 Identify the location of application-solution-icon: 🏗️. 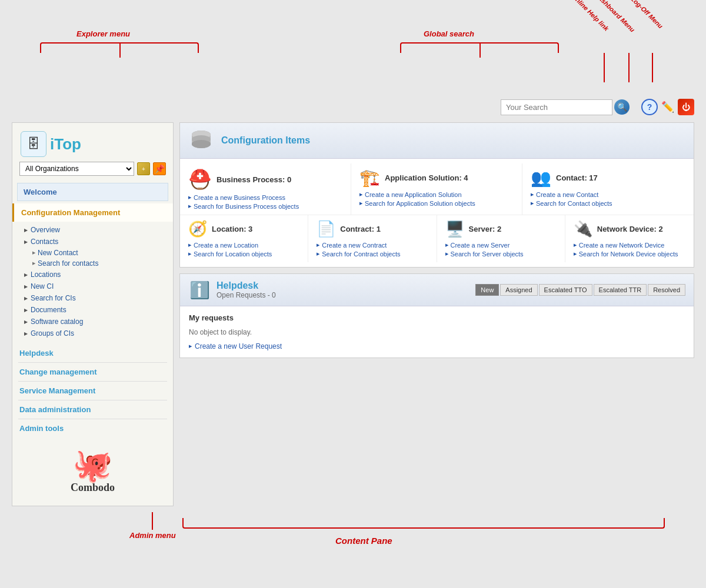
(369, 178).